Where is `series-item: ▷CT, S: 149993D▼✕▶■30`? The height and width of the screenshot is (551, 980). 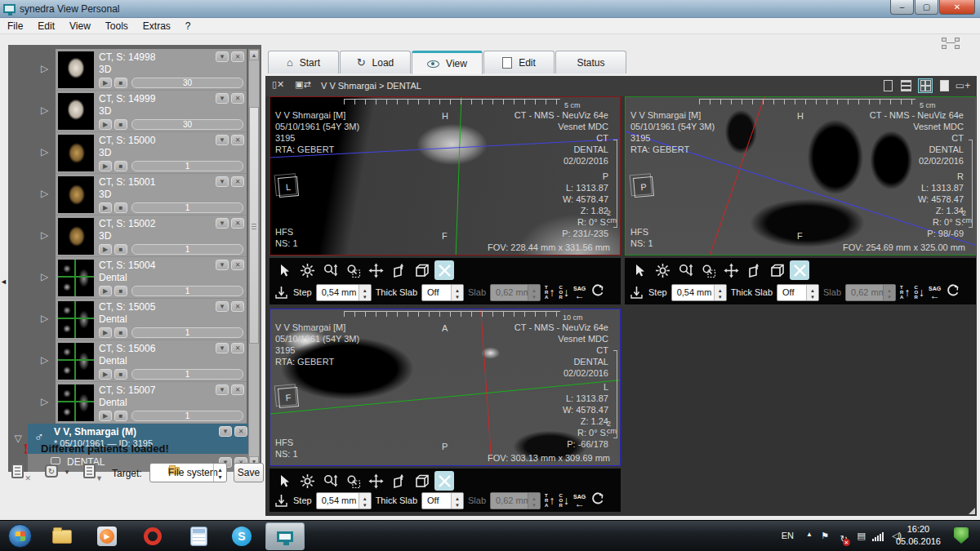 series-item: ▷CT, S: 149993D▼✕▶■30 is located at coordinates (151, 111).